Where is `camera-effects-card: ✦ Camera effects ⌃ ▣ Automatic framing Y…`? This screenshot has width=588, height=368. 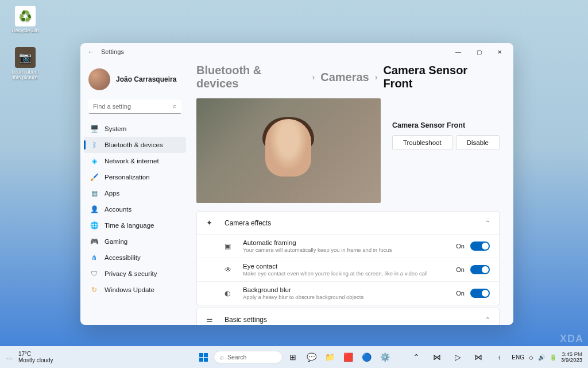
camera-effects-card: ✦ Camera effects ⌃ ▣ Automatic framing Y… is located at coordinates (348, 258).